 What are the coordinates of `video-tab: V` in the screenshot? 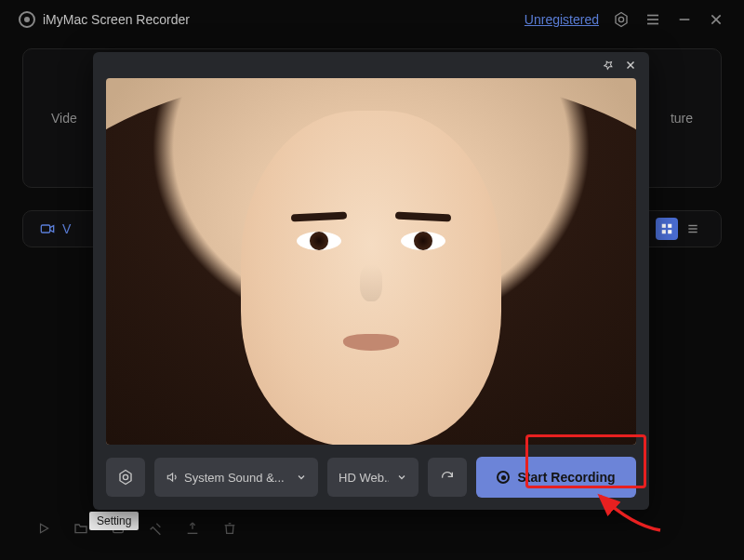 It's located at (56, 229).